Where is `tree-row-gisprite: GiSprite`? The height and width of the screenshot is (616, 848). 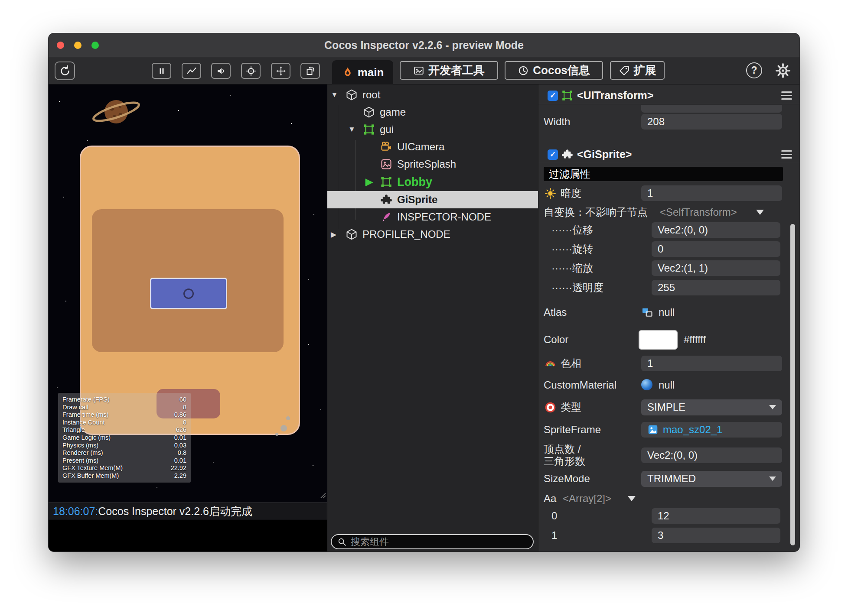
tree-row-gisprite: GiSprite is located at coordinates (433, 200).